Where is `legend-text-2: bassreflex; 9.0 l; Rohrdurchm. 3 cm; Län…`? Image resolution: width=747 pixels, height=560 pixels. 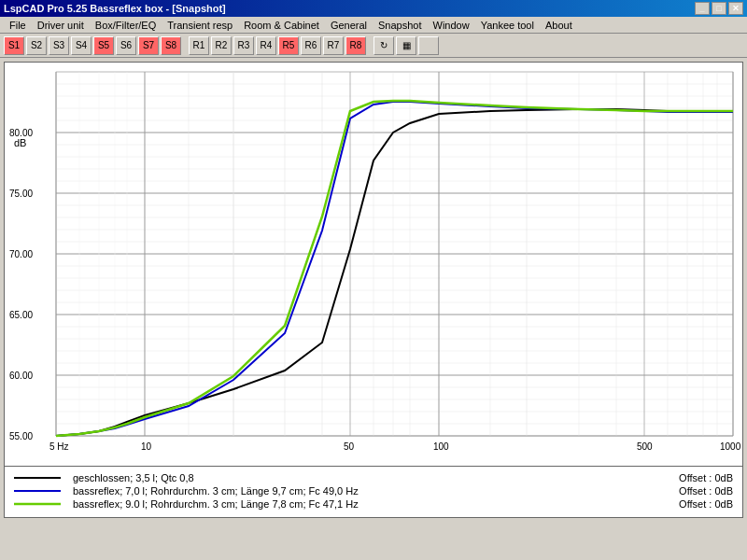 legend-text-2: bassreflex; 9.0 l; Rohrdurchm. 3 cm; Län… is located at coordinates (216, 504).